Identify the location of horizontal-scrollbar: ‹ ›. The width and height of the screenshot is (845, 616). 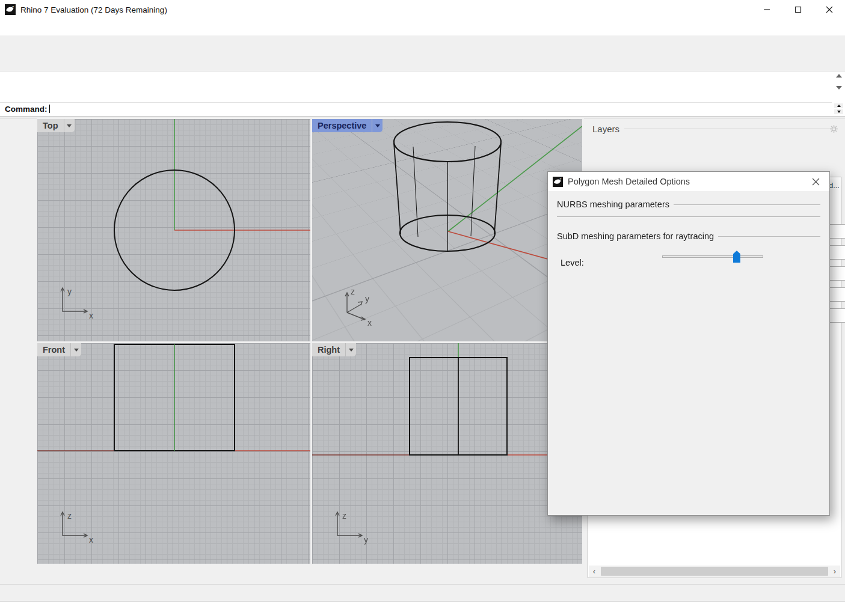
(714, 571).